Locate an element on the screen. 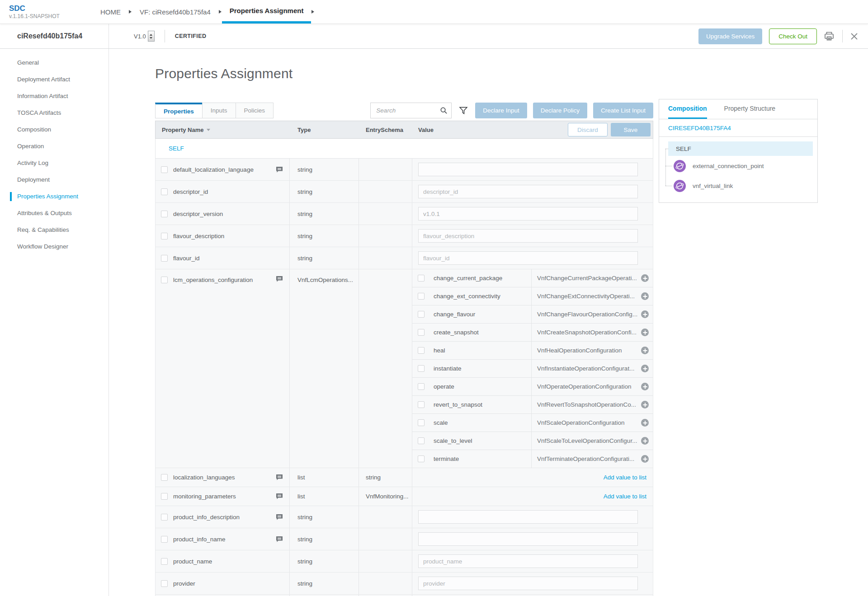  print-icon is located at coordinates (829, 36).